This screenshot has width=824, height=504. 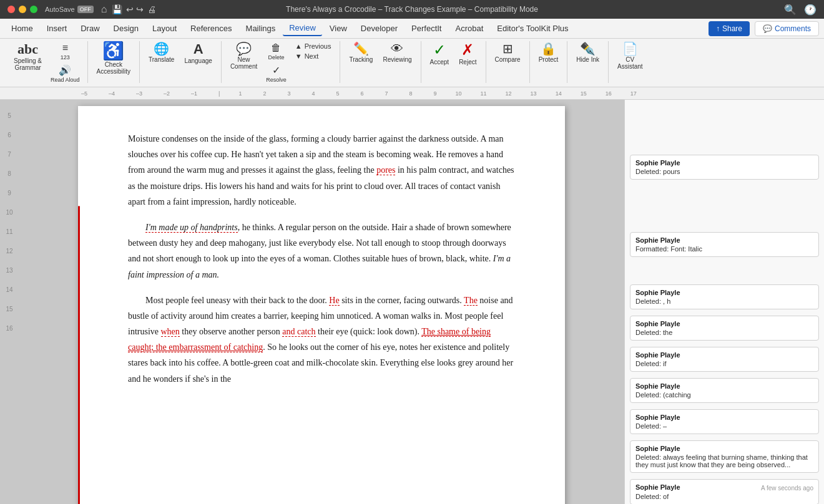 I want to click on menu-layout: Layout, so click(x=165, y=29).